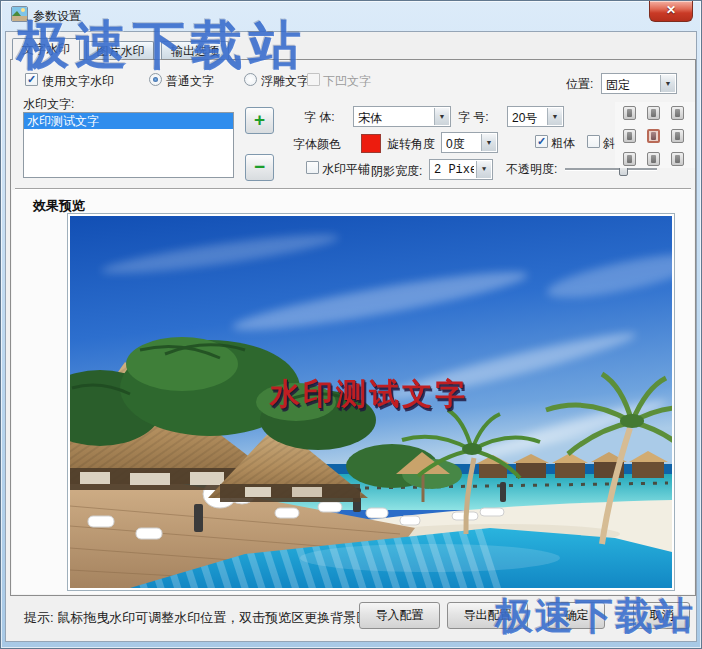 The height and width of the screenshot is (649, 702). I want to click on position-center-button, so click(654, 136).